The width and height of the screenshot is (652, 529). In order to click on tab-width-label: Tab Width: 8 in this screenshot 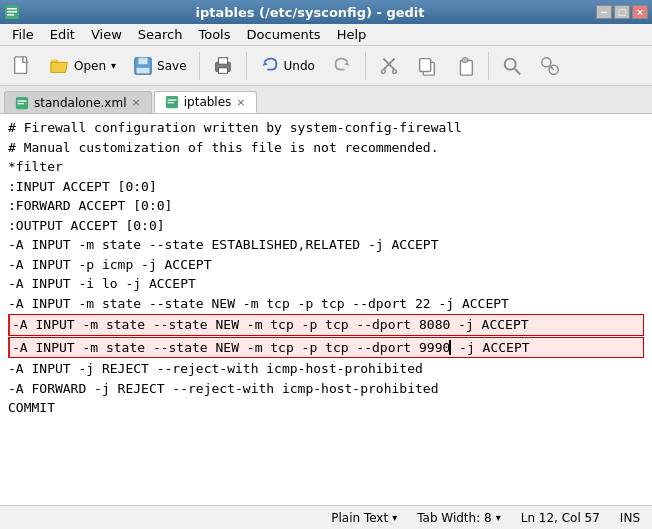, I will do `click(454, 518)`.